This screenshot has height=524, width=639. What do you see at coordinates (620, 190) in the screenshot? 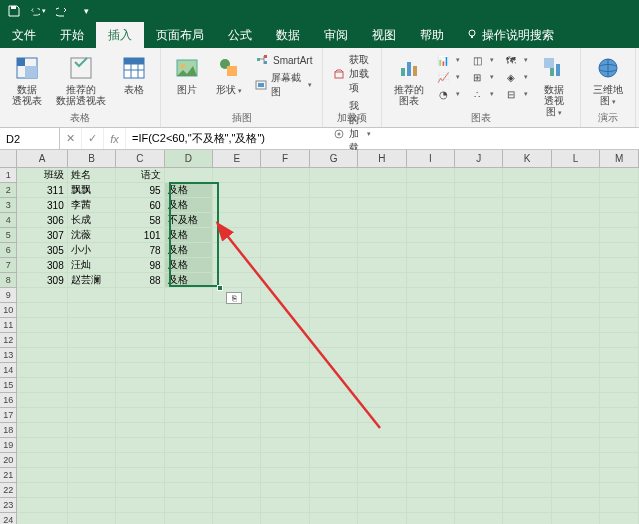
I see `cell-M2` at bounding box center [620, 190].